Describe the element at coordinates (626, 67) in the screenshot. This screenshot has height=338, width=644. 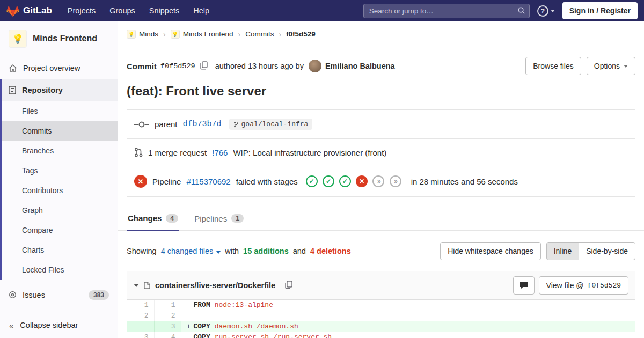
I see `chevron-down-icon` at that location.